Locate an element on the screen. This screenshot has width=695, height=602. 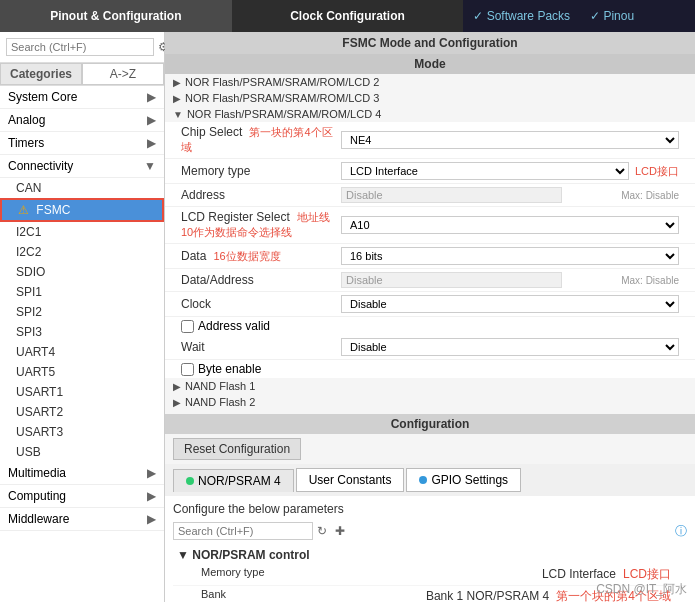
reset-icon: ↻ is located at coordinates (322, 531).